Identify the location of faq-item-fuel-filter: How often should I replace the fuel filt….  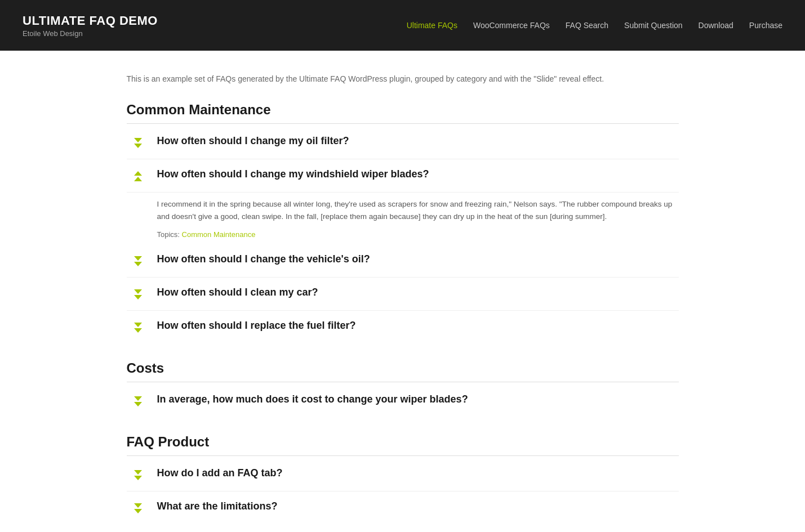
(403, 327).